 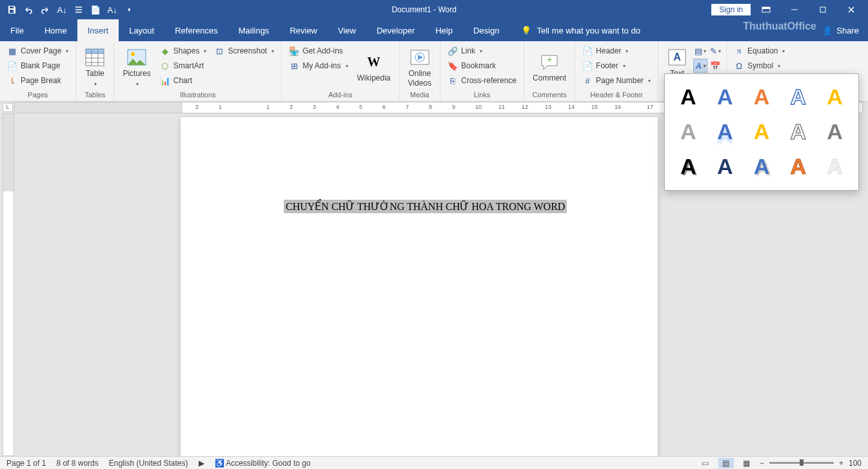 What do you see at coordinates (845, 30) in the screenshot?
I see `share-button: 👤 Share` at bounding box center [845, 30].